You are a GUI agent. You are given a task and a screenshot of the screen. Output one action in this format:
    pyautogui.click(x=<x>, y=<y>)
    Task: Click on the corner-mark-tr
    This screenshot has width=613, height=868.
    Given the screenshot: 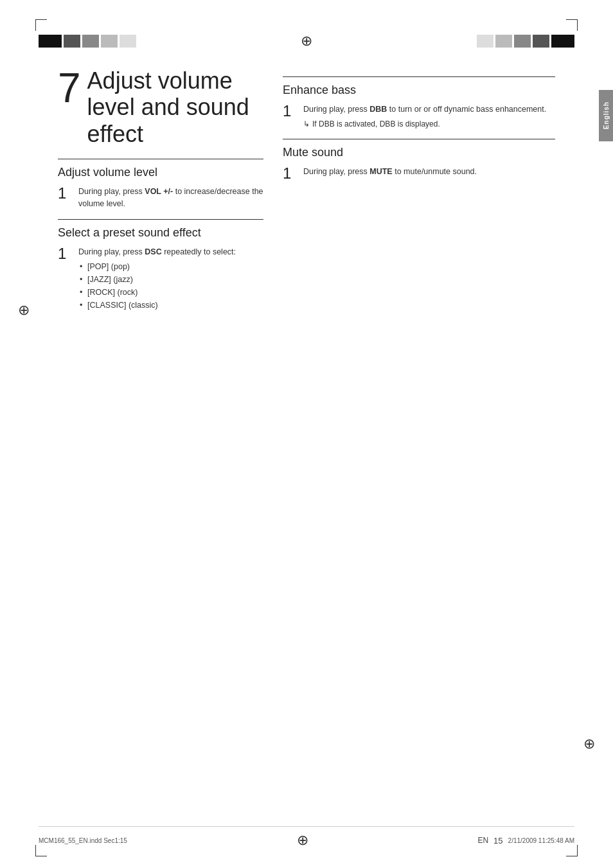 What is the action you would take?
    pyautogui.click(x=572, y=25)
    